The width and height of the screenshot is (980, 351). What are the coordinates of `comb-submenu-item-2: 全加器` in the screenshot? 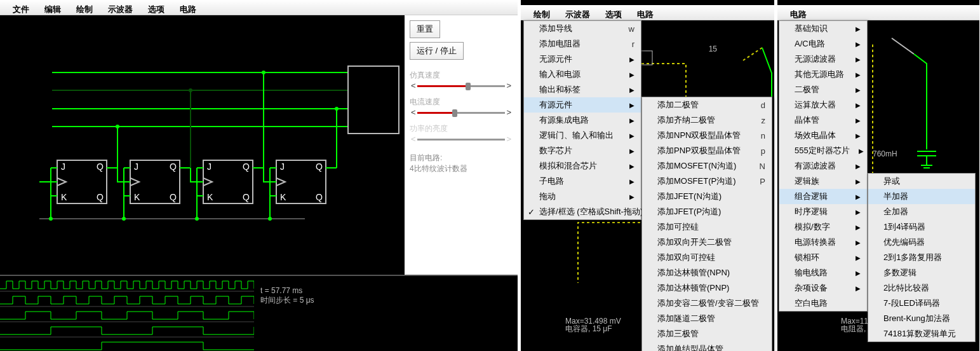 It's located at (922, 212).